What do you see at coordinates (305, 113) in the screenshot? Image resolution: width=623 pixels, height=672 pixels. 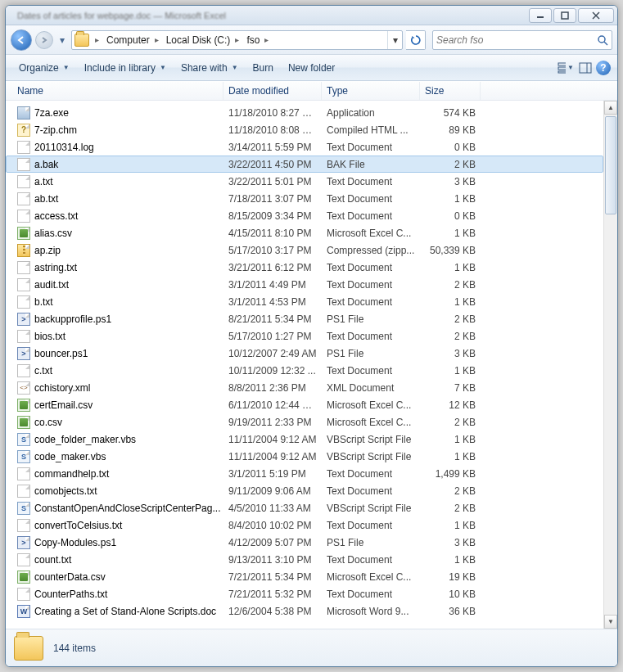 I see `file-row: 7za.exe11/18/2010 8:27 PMApplication574 …` at bounding box center [305, 113].